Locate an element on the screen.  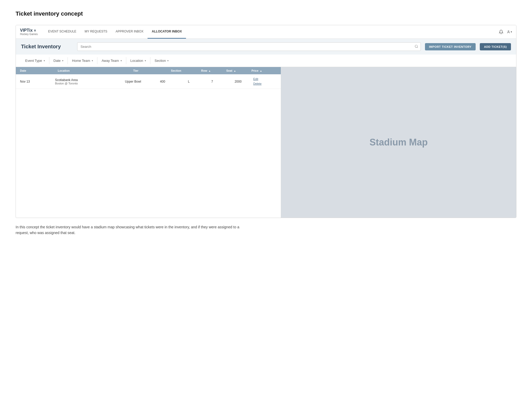
logo-caret: ∧ is located at coordinates (35, 30).